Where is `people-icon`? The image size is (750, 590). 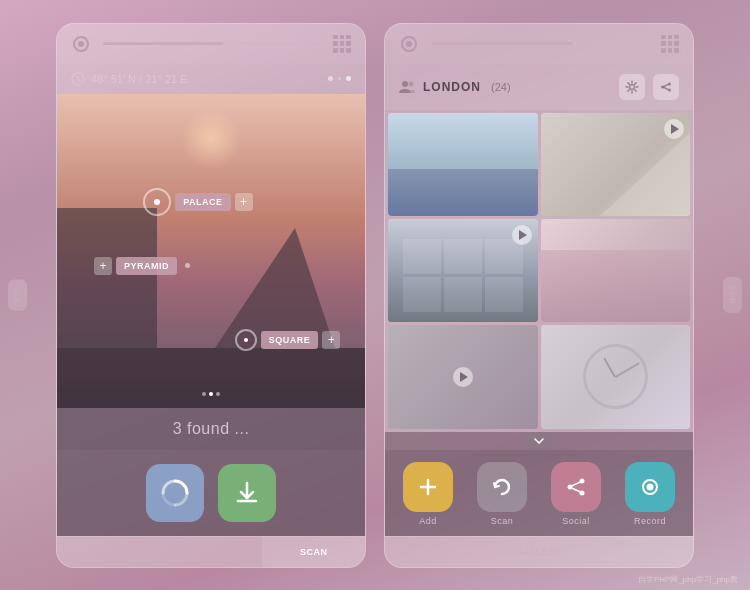 people-icon is located at coordinates (407, 87).